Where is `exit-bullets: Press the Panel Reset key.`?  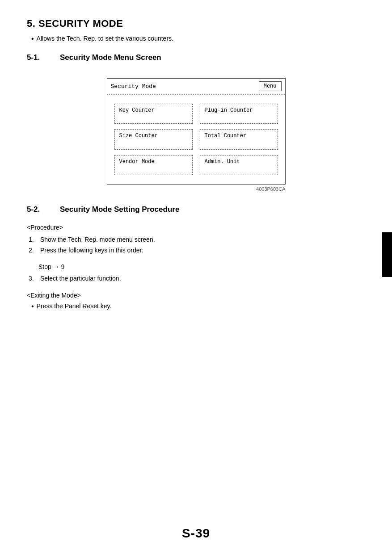
exit-bullets: Press the Panel Reset key. is located at coordinates (198, 306).